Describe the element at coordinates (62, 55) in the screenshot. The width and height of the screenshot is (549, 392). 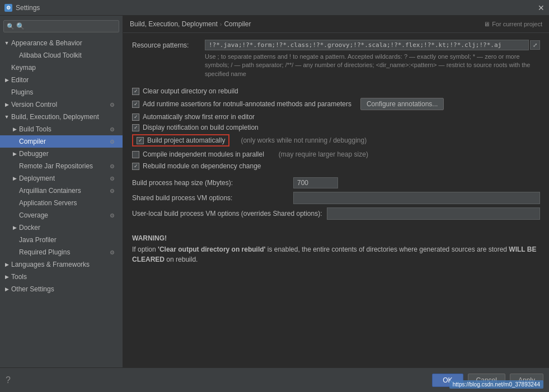
I see `sidebar-item-alibaba: Alibaba Cloud Toolkit` at that location.